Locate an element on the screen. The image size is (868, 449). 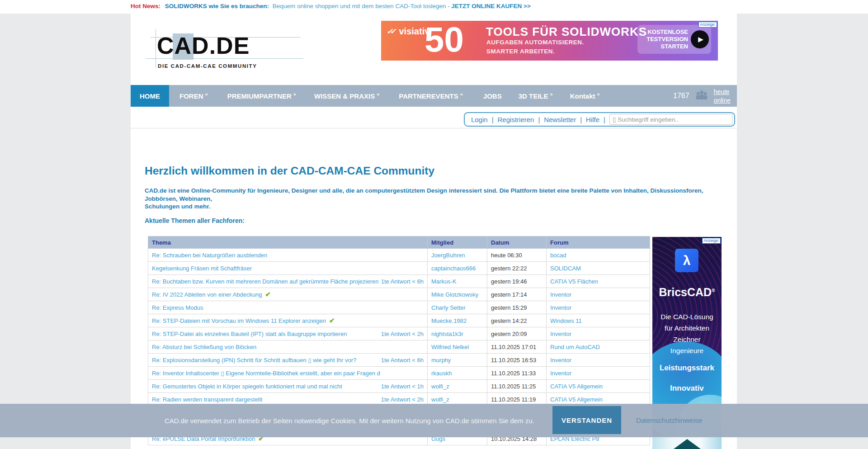
banner-subline-2: SMARTER ARBEITEN. is located at coordinates (521, 52).